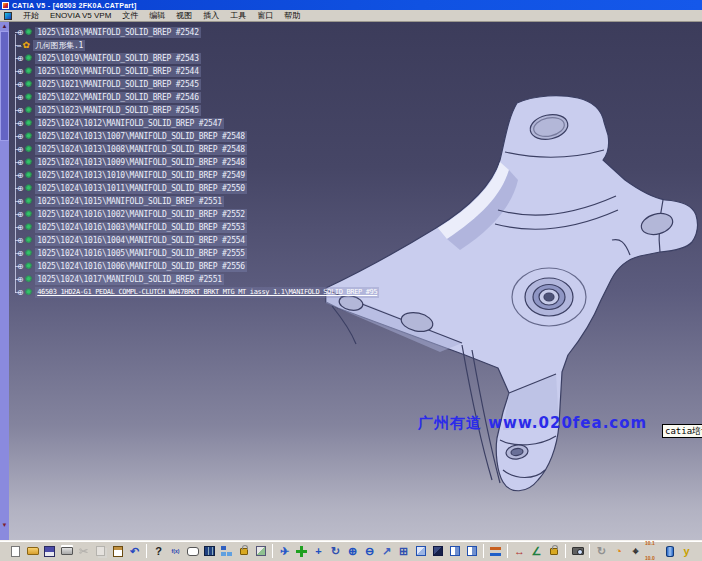  I want to click on measure-item-icon: ∠, so click(536, 552).